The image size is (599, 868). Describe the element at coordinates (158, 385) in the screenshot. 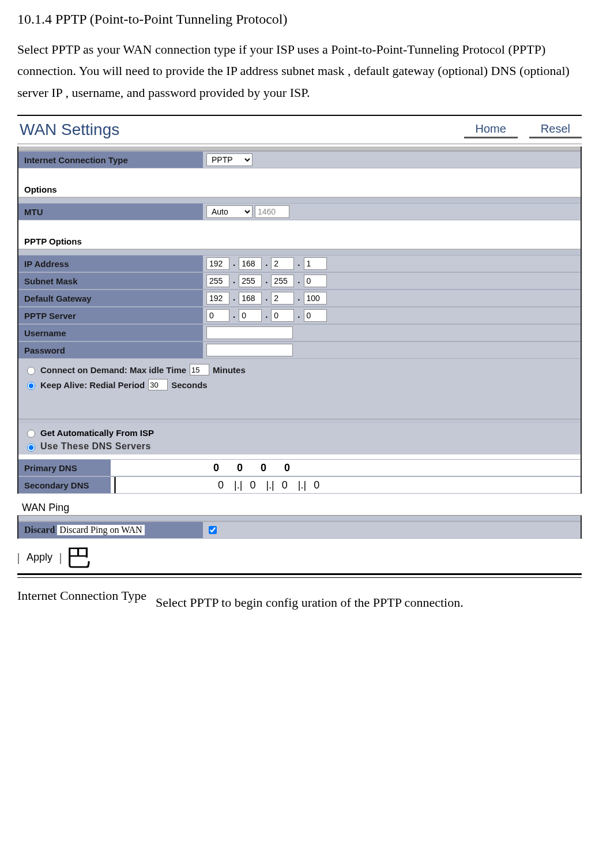

I see `redial-period-input` at that location.